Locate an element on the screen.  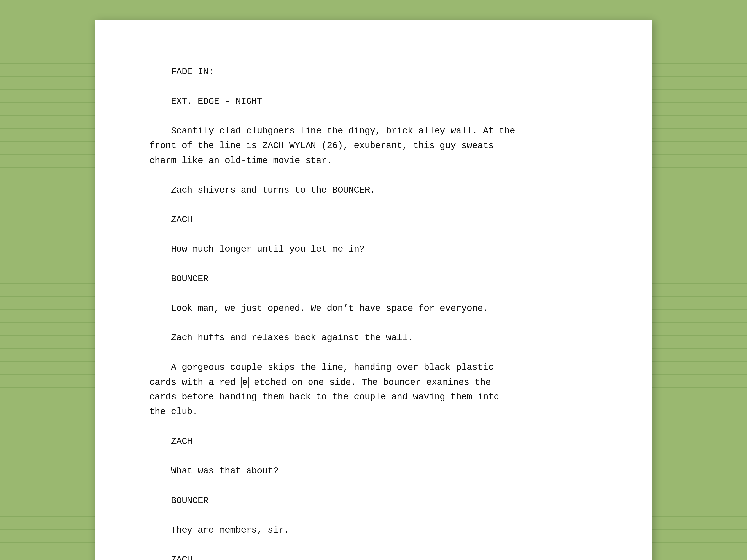
line-action-3: Zach huffs and relaxes back against the … is located at coordinates (292, 338).